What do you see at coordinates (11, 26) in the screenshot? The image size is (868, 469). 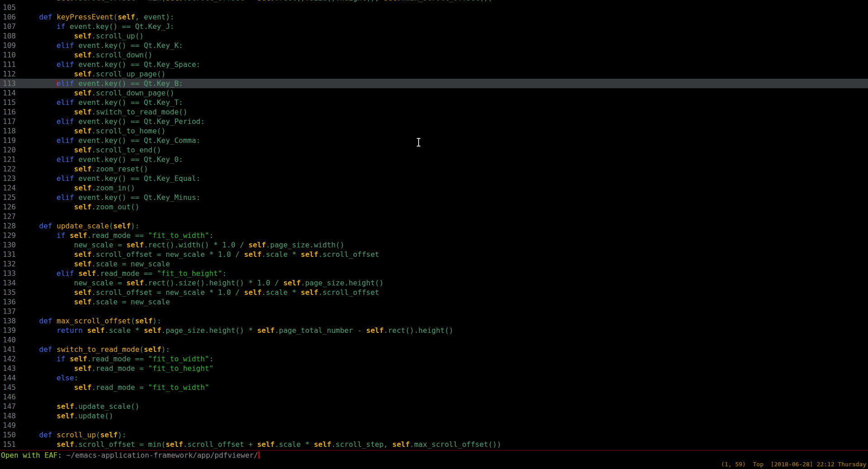 I see `line-number: 107` at bounding box center [11, 26].